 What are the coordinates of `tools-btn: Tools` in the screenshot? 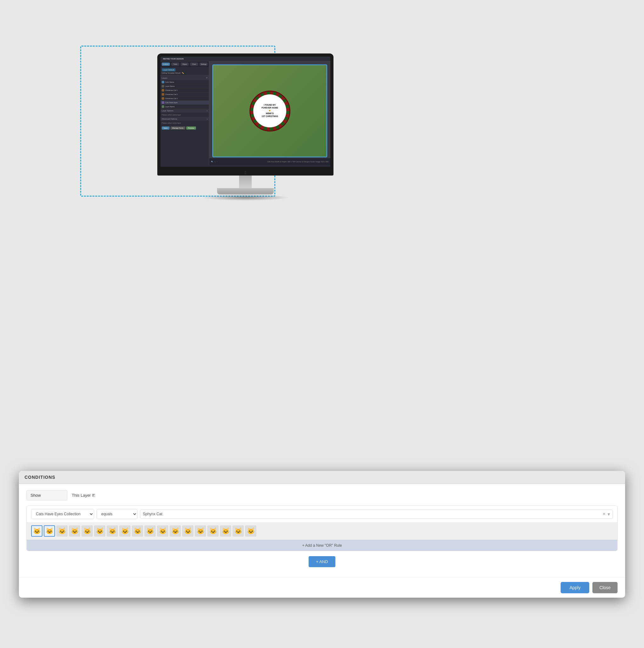 It's located at (175, 64).